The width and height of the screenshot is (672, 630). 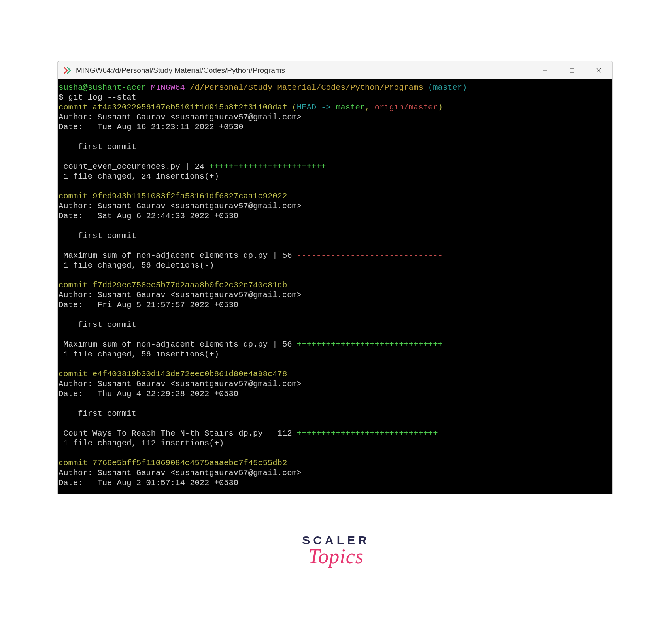 I want to click on stat-file: Count_Ways_To_Reach_The_N-th_Stairs_dp.p…, so click(x=178, y=433).